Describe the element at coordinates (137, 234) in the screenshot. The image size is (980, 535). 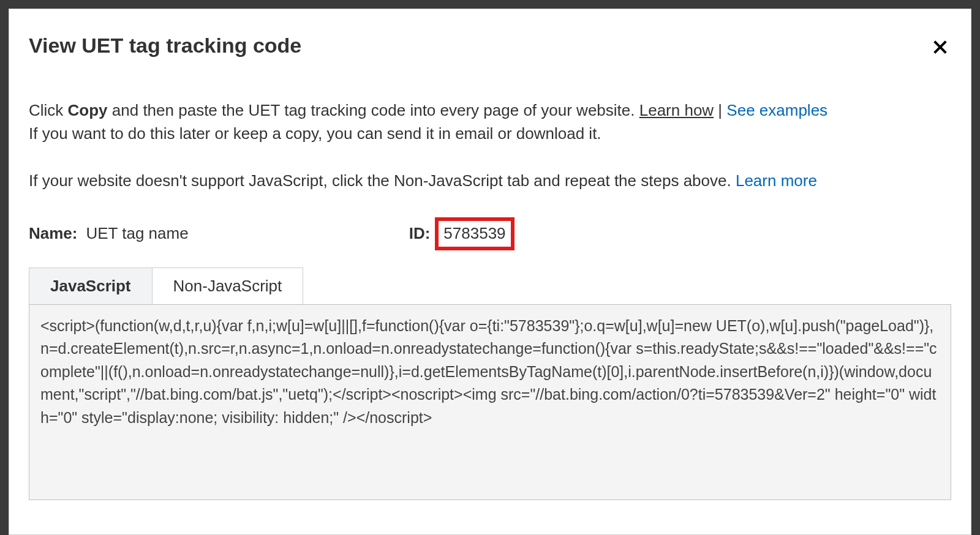
I see `name-value: UET tag name` at that location.